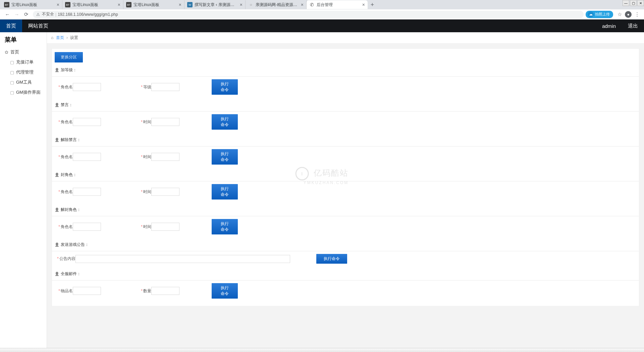  I want to click on maximize-button: ▢, so click(633, 3).